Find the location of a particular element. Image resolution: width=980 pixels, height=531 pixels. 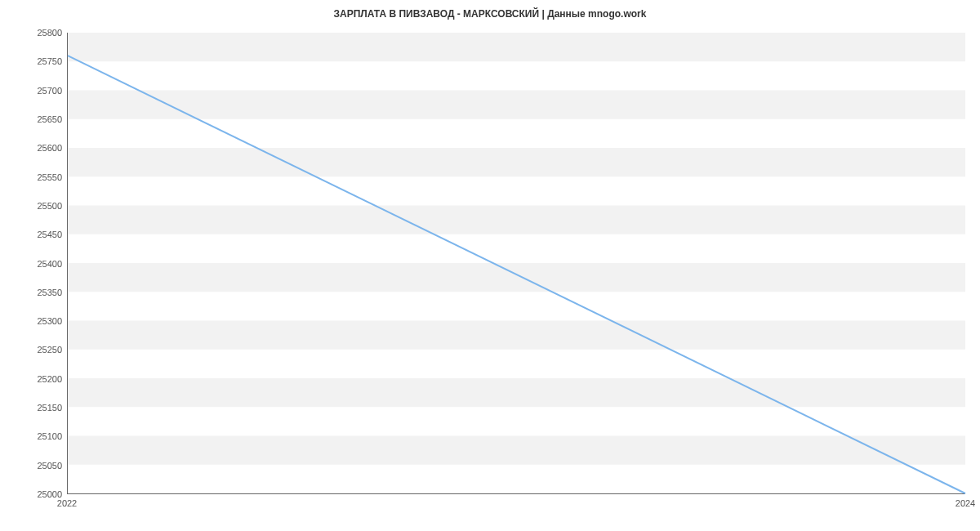

y-tick-label: 25800 is located at coordinates (49, 33).